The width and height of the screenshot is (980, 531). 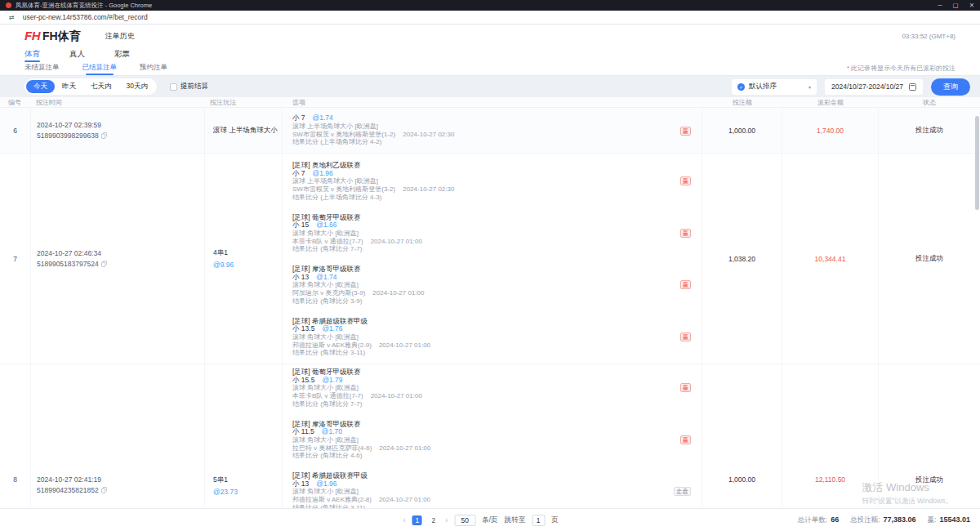 What do you see at coordinates (951, 87) in the screenshot?
I see `query-button: 查询` at bounding box center [951, 87].